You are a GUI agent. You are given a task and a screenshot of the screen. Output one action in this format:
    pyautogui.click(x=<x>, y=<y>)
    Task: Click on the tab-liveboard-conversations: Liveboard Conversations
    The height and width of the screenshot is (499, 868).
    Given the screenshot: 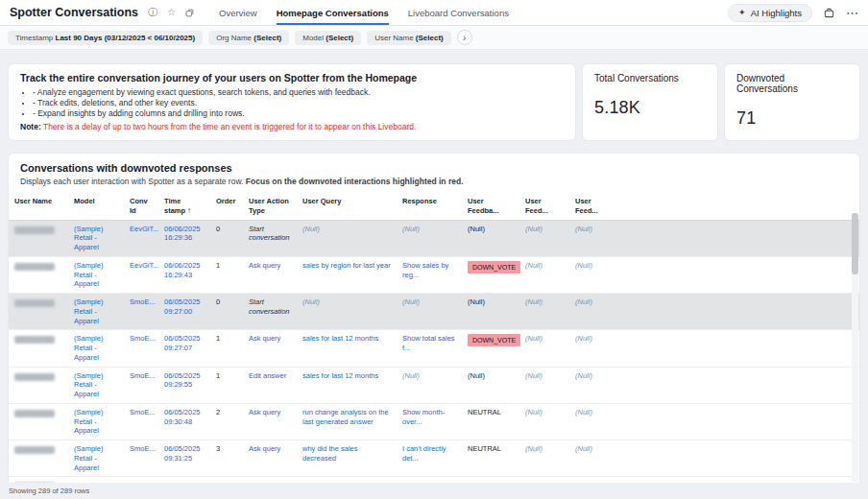 What is the action you would take?
    pyautogui.click(x=459, y=12)
    